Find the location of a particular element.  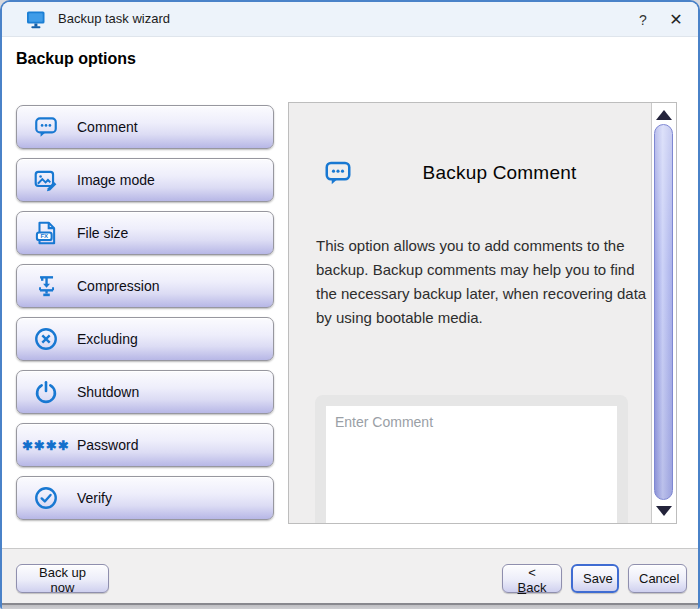

password-icon: ✱✱✱✱ is located at coordinates (46, 445).